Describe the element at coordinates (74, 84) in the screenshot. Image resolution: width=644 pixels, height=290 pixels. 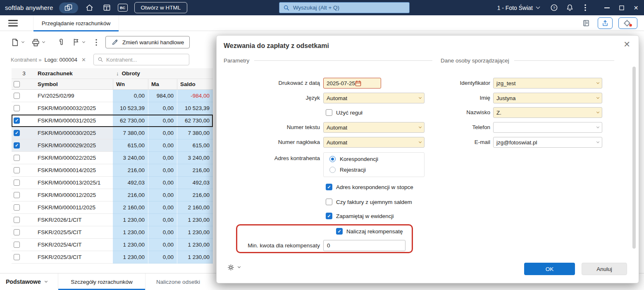
I see `column-header-symbol: Symbol` at that location.